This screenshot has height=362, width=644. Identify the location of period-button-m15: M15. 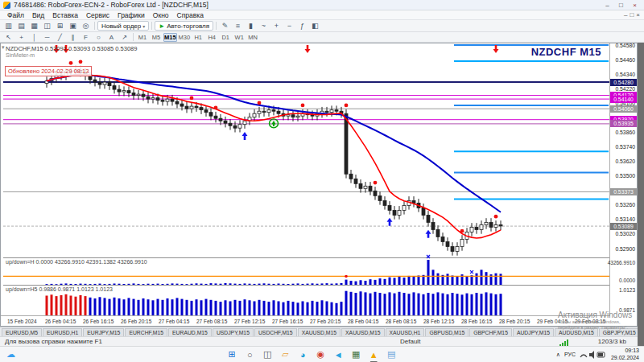
(171, 37).